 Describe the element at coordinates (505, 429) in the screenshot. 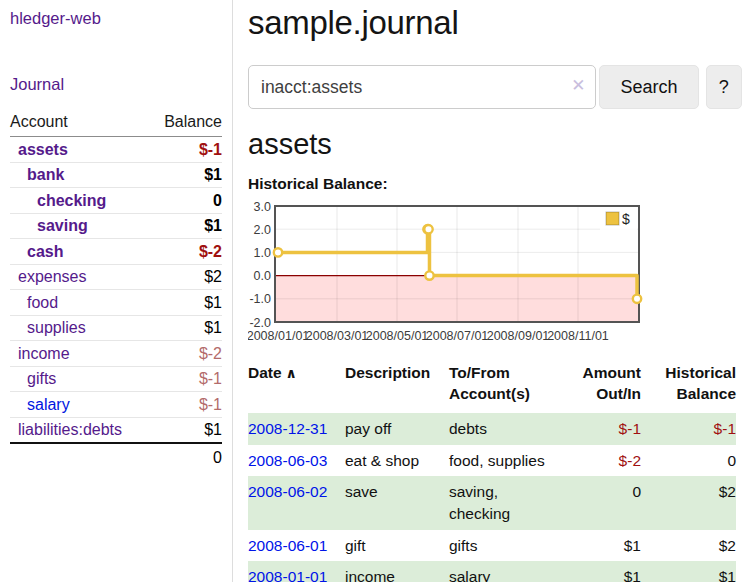

I see `transaction-accounts: debts` at that location.